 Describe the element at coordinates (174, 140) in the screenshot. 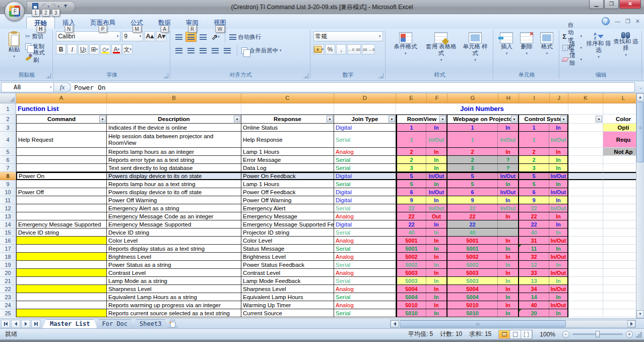

I see `cell-B4: Help session data between projector and …` at that location.